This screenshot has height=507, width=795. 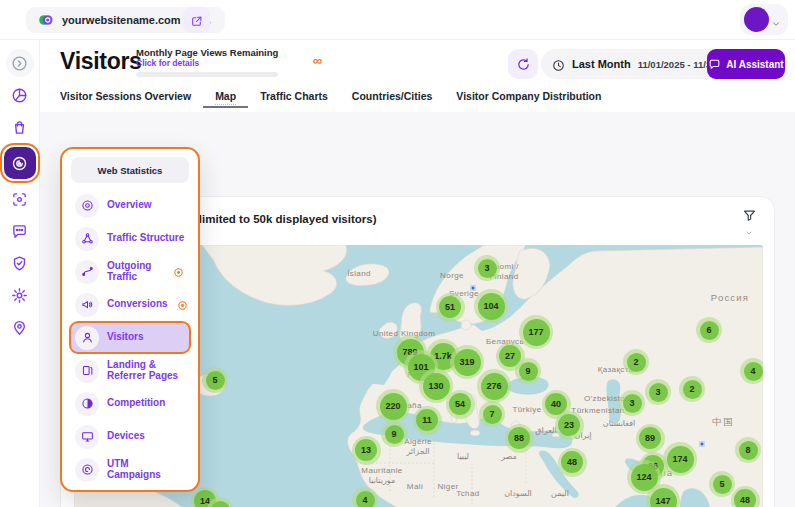 What do you see at coordinates (460, 404) in the screenshot?
I see `cluster-count: 54` at bounding box center [460, 404].